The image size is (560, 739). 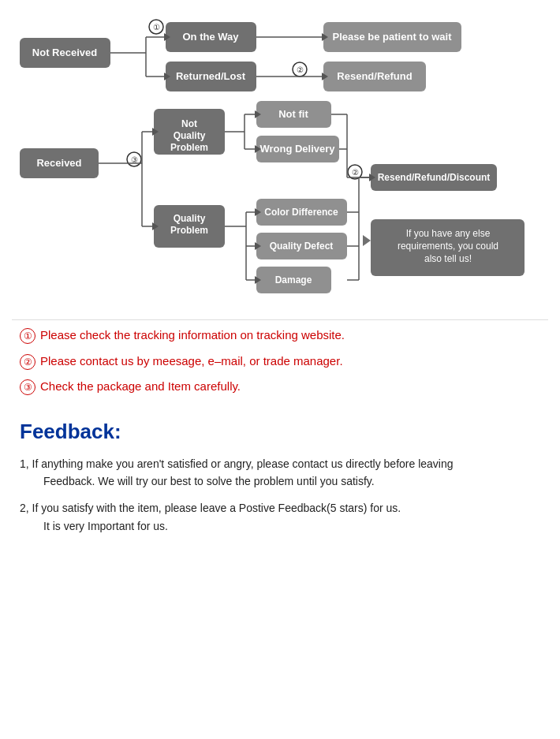 I want to click on svg-text: Not Received, so click(x=65, y=52).